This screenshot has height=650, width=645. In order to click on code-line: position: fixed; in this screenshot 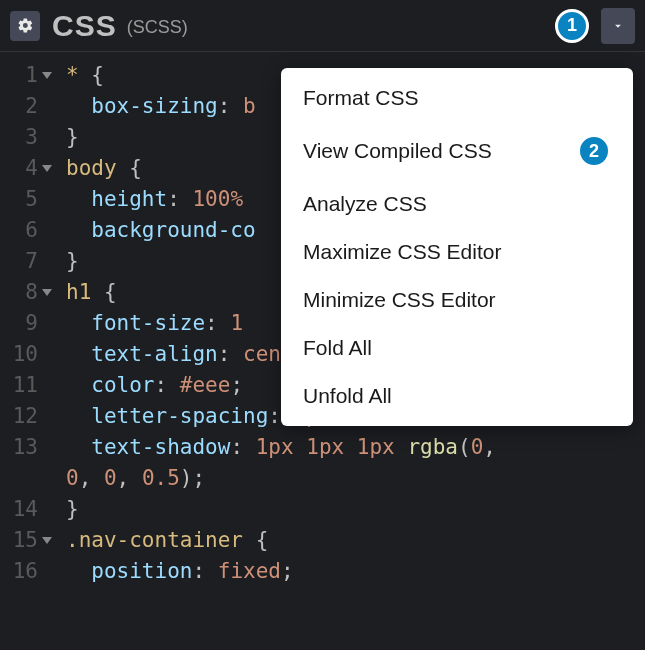, I will do `click(281, 572)`.